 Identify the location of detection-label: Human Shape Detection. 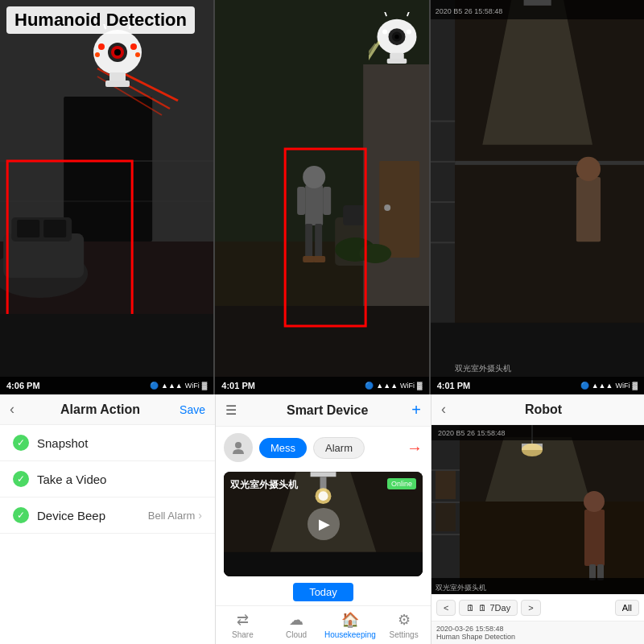
(538, 637).